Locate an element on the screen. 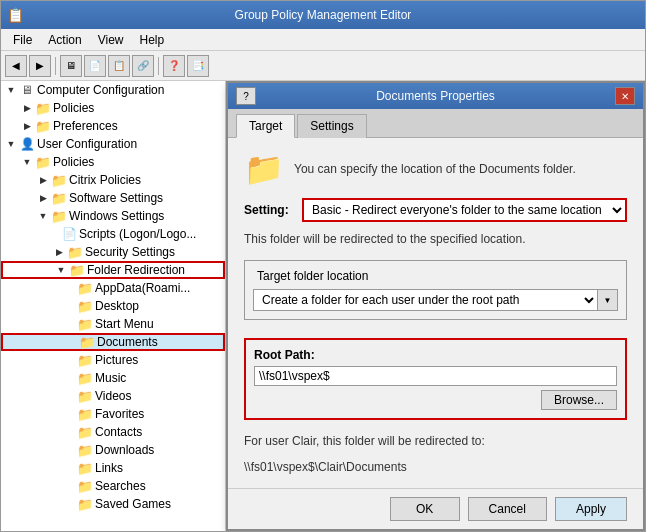 This screenshot has width=646, height=532. expander-links is located at coordinates (72, 468).